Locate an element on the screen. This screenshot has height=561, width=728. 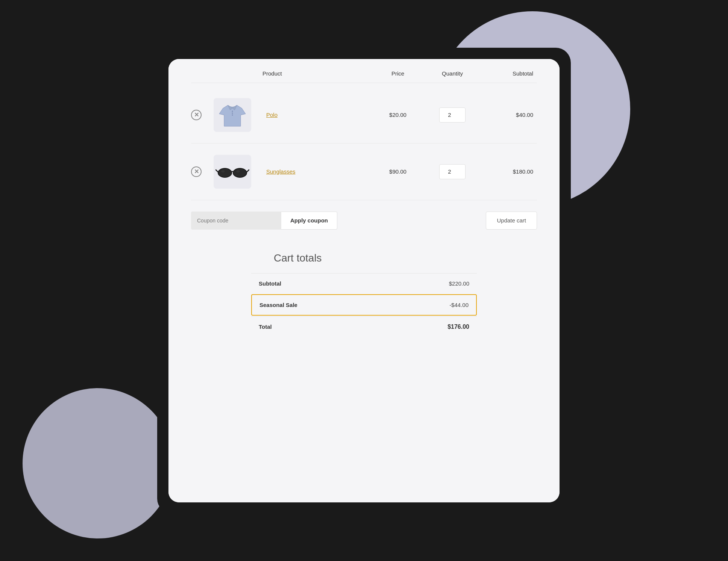
remove-sunglasses-cell: ✕ is located at coordinates (202, 172).